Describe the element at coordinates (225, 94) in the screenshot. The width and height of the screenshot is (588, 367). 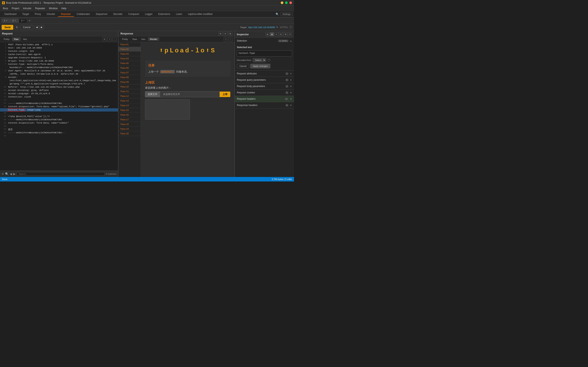
I see `upload-button: 上传` at that location.